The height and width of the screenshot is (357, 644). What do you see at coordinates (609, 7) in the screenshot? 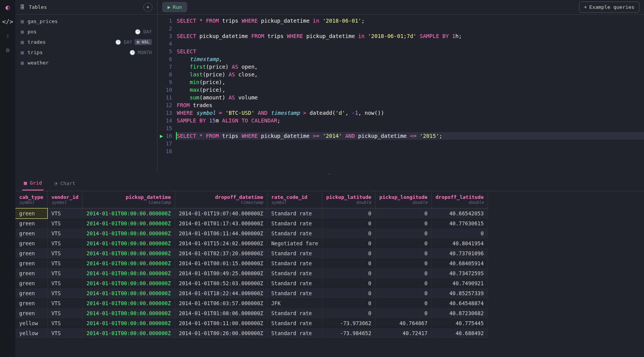
I see `example-queries-button: + Example queries` at bounding box center [609, 7].